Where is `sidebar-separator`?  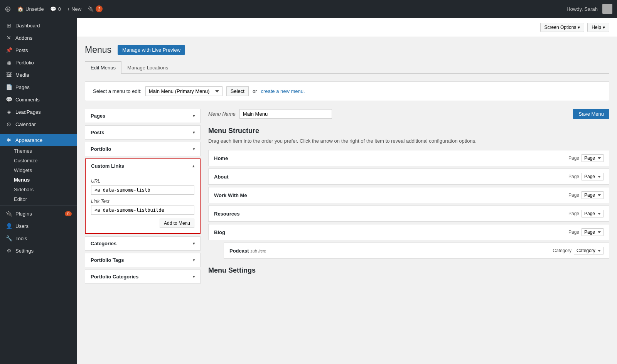
sidebar-separator is located at coordinates (39, 132).